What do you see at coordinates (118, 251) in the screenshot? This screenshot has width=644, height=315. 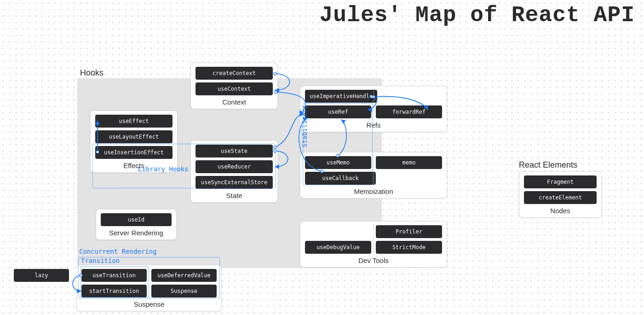 I see `label-concurrent-rendering: Concurrent Rendering` at bounding box center [118, 251].